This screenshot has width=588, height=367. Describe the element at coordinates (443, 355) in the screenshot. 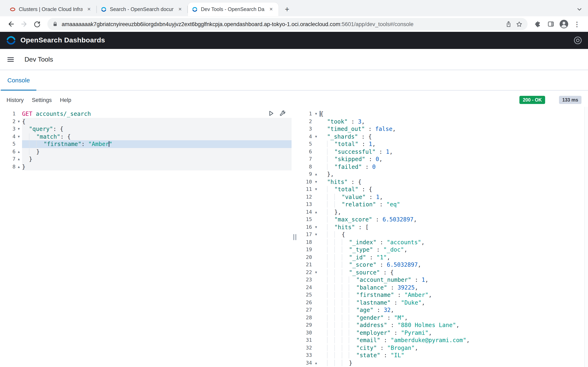

I see `code-line-33: 33 "state" : "IL"` at that location.